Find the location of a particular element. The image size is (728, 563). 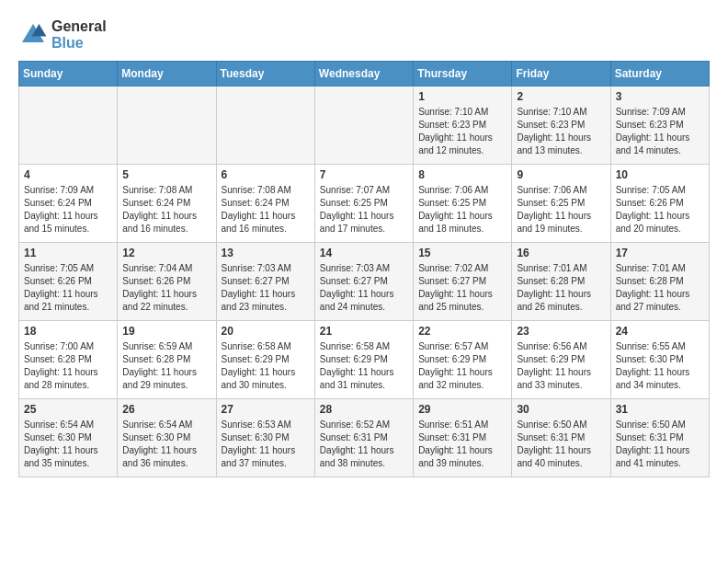

calendar-cell: 23Sunrise: 6:56 AM Sunset: 6:29 PM Dayli… is located at coordinates (561, 361).